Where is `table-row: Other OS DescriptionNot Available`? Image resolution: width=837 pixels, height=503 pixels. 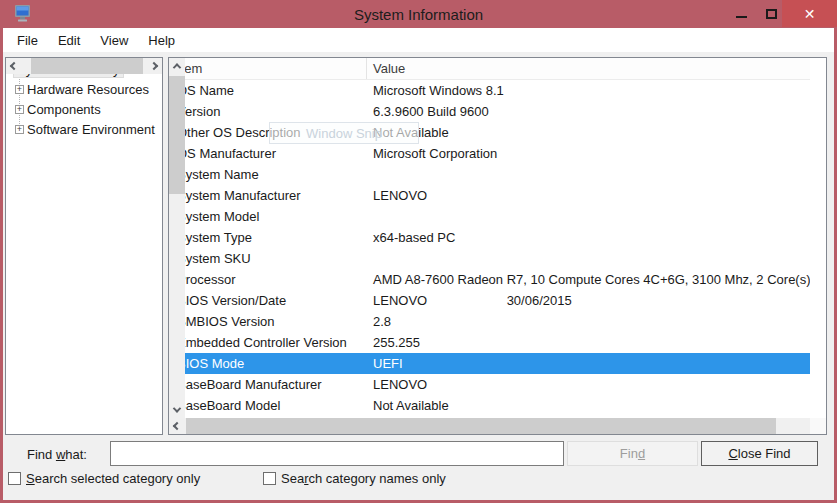 table-row: Other OS DescriptionNot Available is located at coordinates (490, 132).